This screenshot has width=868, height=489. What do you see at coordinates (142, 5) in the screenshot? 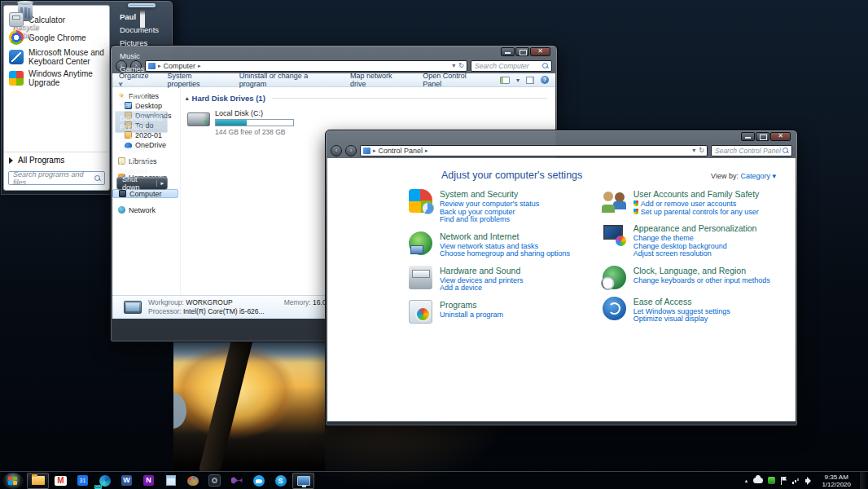
I see `user-avatar` at bounding box center [142, 5].